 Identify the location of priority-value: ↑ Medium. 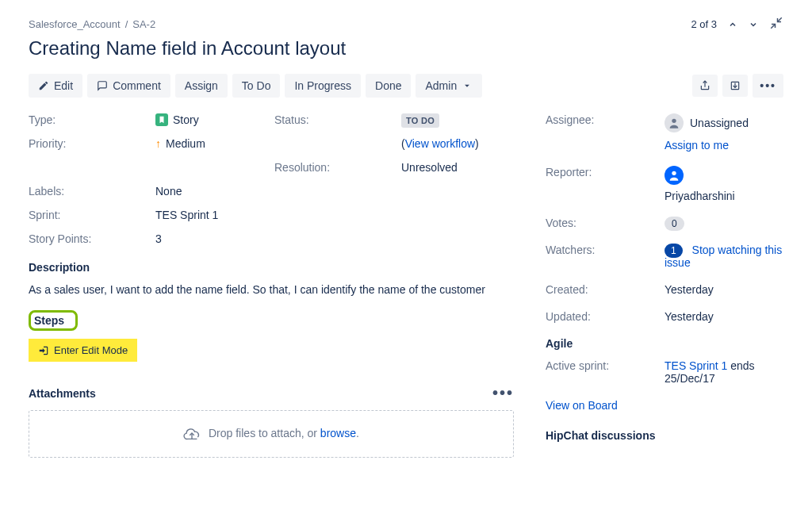
(215, 144).